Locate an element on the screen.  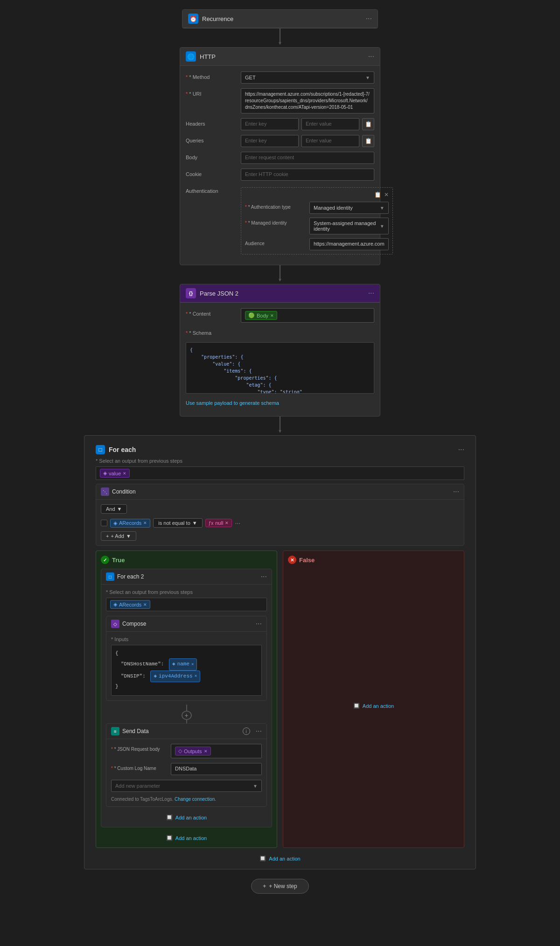
schema-generate-link: Use sample payload to generate schema is located at coordinates (232, 403).